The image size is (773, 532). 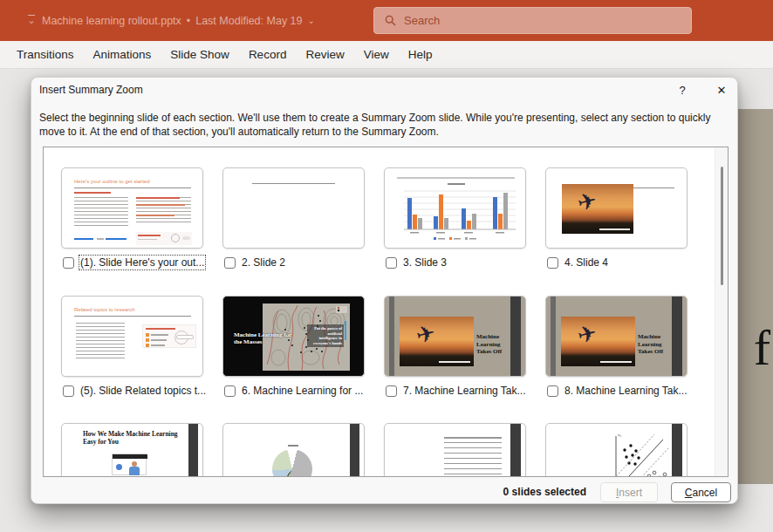 What do you see at coordinates (295, 218) in the screenshot?
I see `slide-cell-2: 2. Slide 2` at bounding box center [295, 218].